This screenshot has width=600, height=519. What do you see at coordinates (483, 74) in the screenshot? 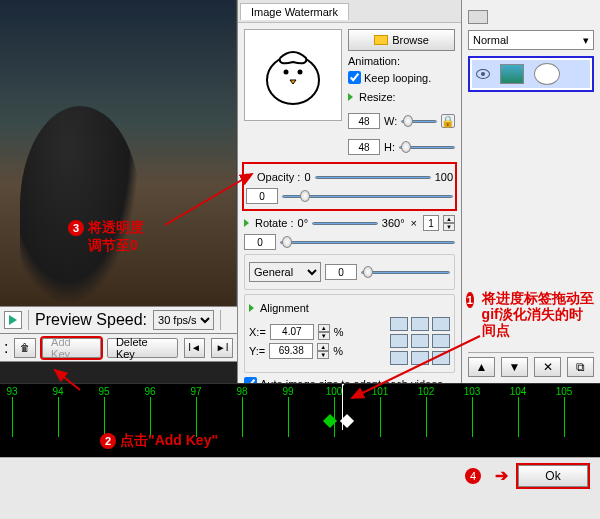
I see `eye-icon` at bounding box center [483, 74].